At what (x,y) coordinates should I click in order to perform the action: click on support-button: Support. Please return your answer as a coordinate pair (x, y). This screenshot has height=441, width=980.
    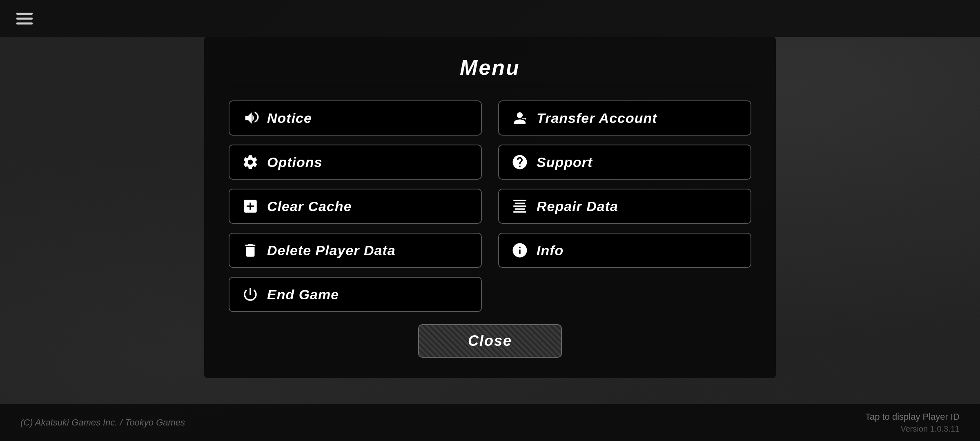
    Looking at the image, I should click on (625, 162).